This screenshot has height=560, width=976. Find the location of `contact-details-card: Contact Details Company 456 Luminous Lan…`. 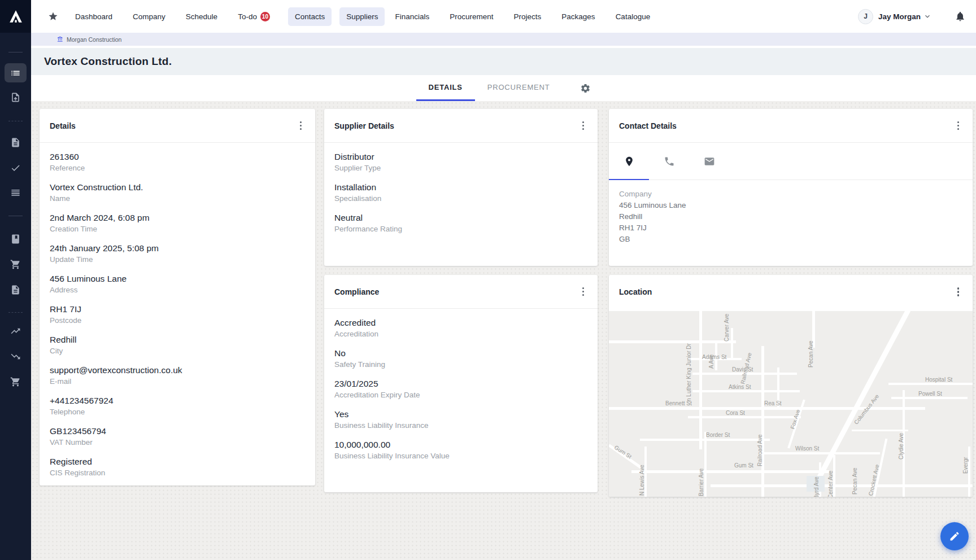

contact-details-card: Contact Details Company 456 Luminous Lan… is located at coordinates (791, 187).